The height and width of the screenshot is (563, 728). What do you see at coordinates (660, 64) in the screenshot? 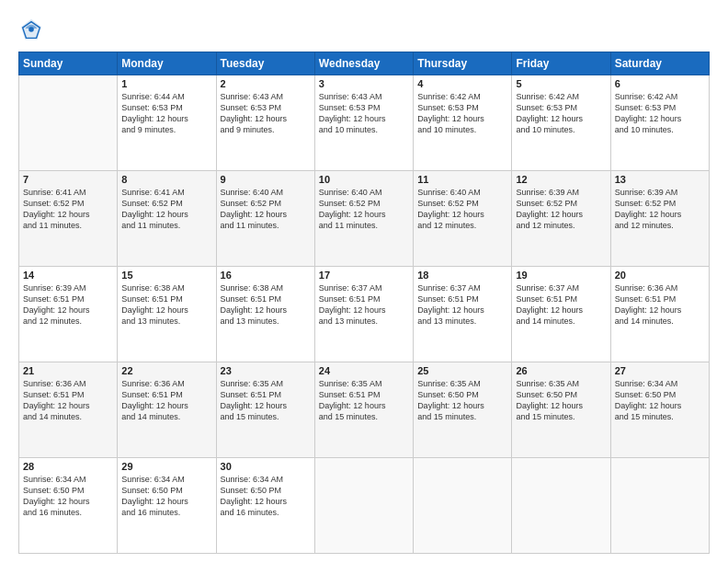
I see `day-header-saturday: Saturday` at bounding box center [660, 64].